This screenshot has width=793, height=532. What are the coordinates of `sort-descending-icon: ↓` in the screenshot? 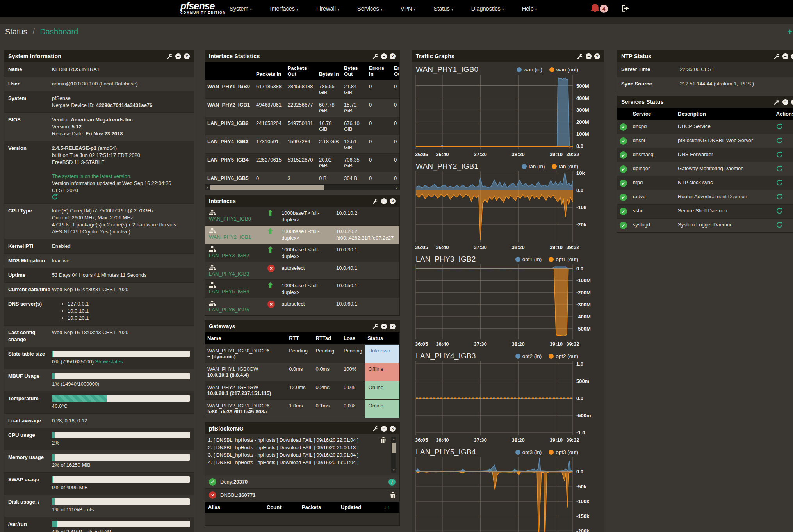 It's located at (385, 507).